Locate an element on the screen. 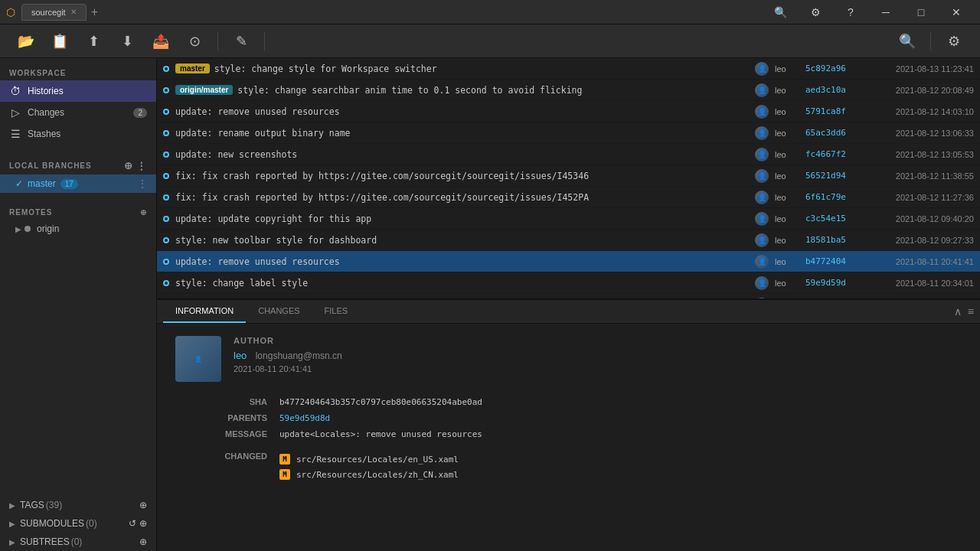  minimize-btn: ─ is located at coordinates (886, 12).